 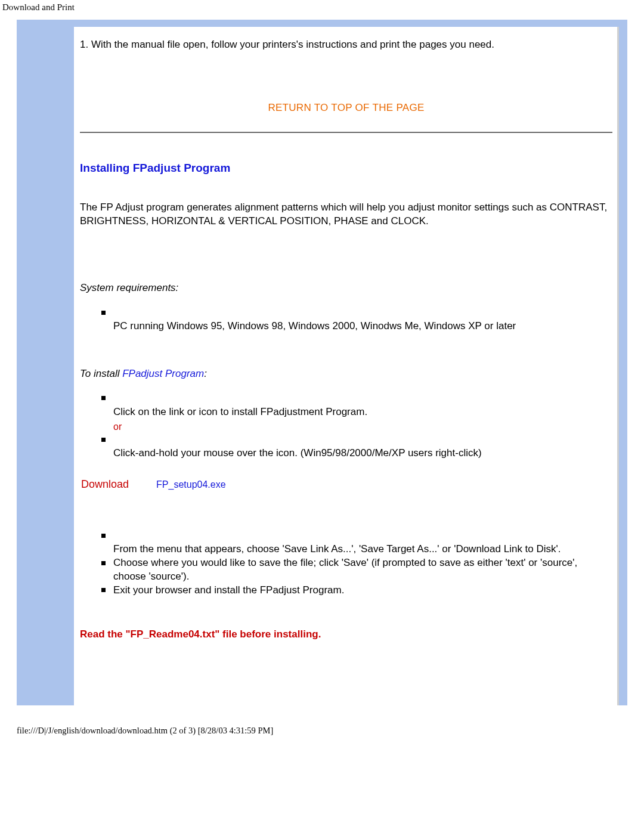 What do you see at coordinates (346, 426) in the screenshot?
I see `install-steps-list-a: Click on the link or icon to install FPa…` at bounding box center [346, 426].